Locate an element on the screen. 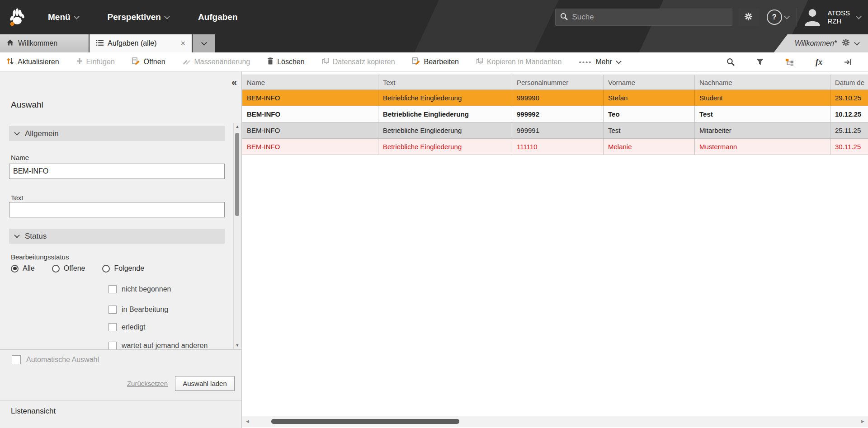  atoss-hand-logo-icon is located at coordinates (17, 17).